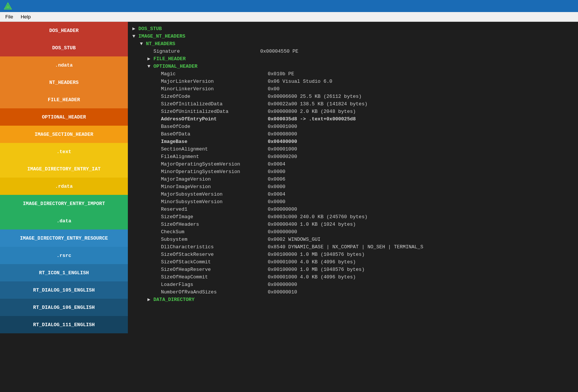  What do you see at coordinates (214, 156) in the screenshot?
I see `tree-label-17: FileAlignment` at bounding box center [214, 156].